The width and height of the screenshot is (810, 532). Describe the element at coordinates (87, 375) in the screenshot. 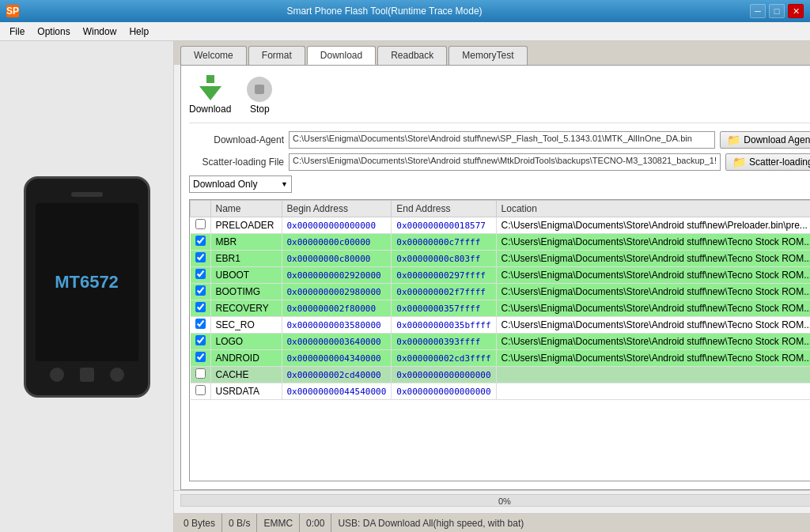

I see `phone-home-btn` at that location.